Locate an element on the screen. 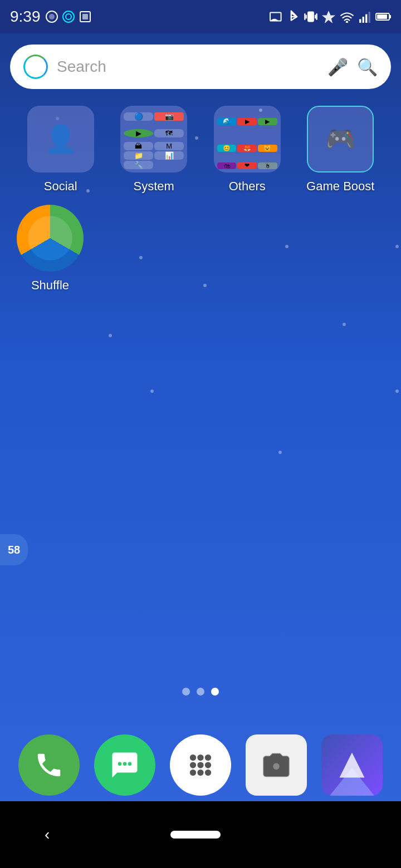 Image resolution: width=401 pixels, height=868 pixels. status-left-icons is located at coordinates (69, 17).